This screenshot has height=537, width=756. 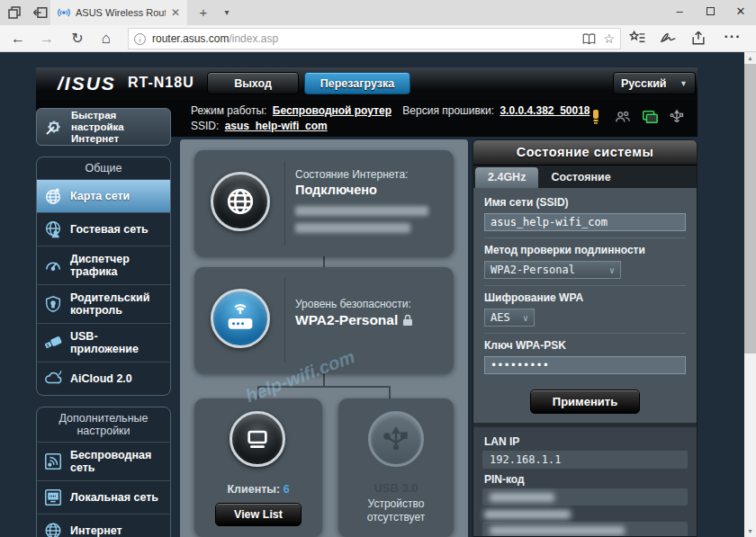 I want to click on new-tab-button: +, so click(x=203, y=13).